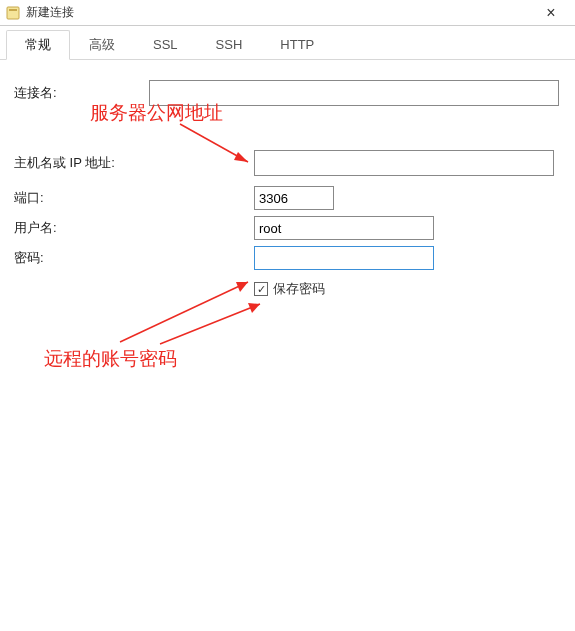 Image resolution: width=575 pixels, height=631 pixels. I want to click on tabstrip: 常规 高级 SSL SSH HTTP, so click(288, 43).